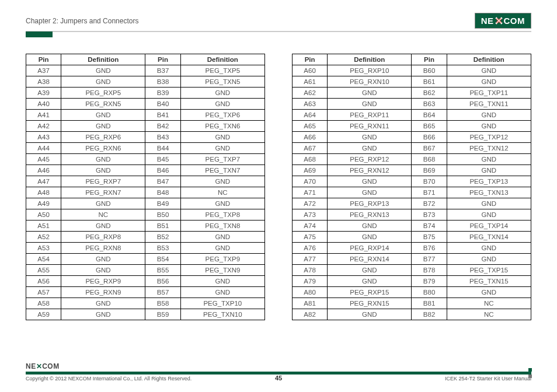 Image resolution: width=557 pixels, height=392 pixels. What do you see at coordinates (163, 170) in the screenshot?
I see `pin-cell: B46` at bounding box center [163, 170].